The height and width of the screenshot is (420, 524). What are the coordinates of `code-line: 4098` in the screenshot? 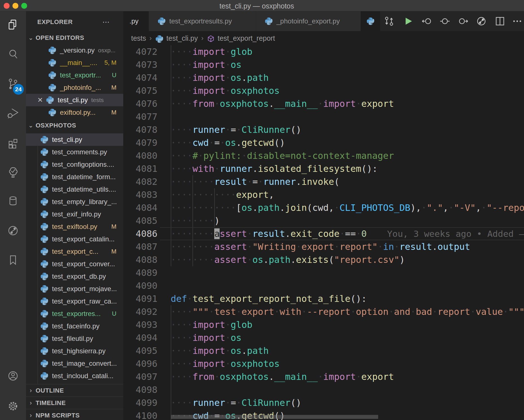 It's located at (324, 390).